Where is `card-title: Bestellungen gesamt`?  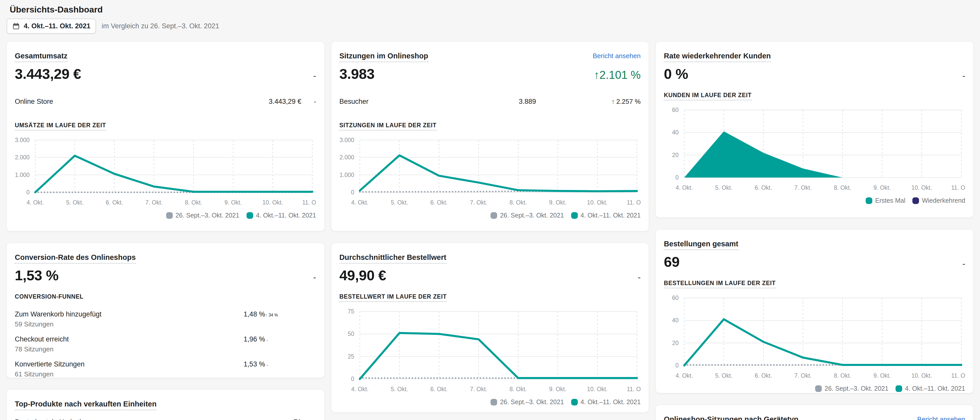
card-title: Bestellungen gesamt is located at coordinates (701, 244).